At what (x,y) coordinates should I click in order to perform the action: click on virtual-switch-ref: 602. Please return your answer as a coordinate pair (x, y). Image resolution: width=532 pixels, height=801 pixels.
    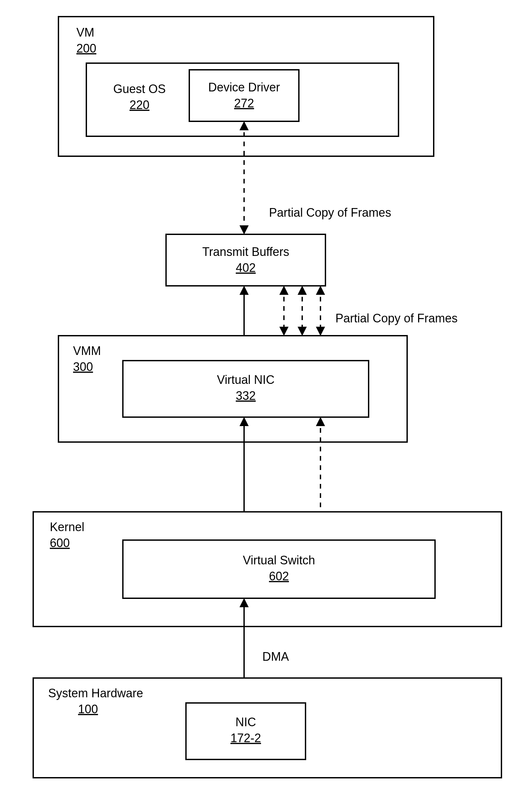
    Looking at the image, I should click on (279, 576).